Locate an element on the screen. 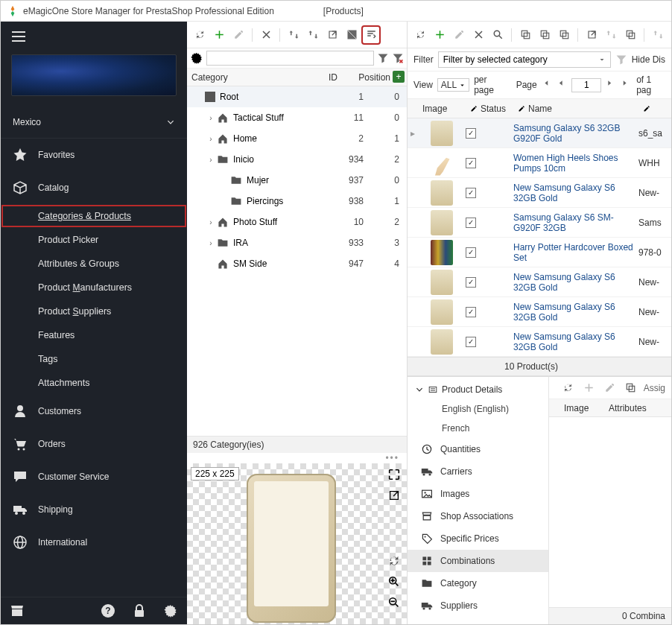 This screenshot has width=672, height=625. menu-button is located at coordinates (19, 37).